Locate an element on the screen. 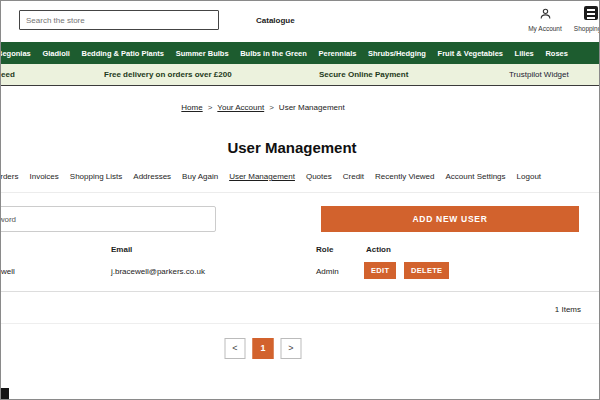 The height and width of the screenshot is (400, 600). tab-buy-again: Buy Again is located at coordinates (200, 176).